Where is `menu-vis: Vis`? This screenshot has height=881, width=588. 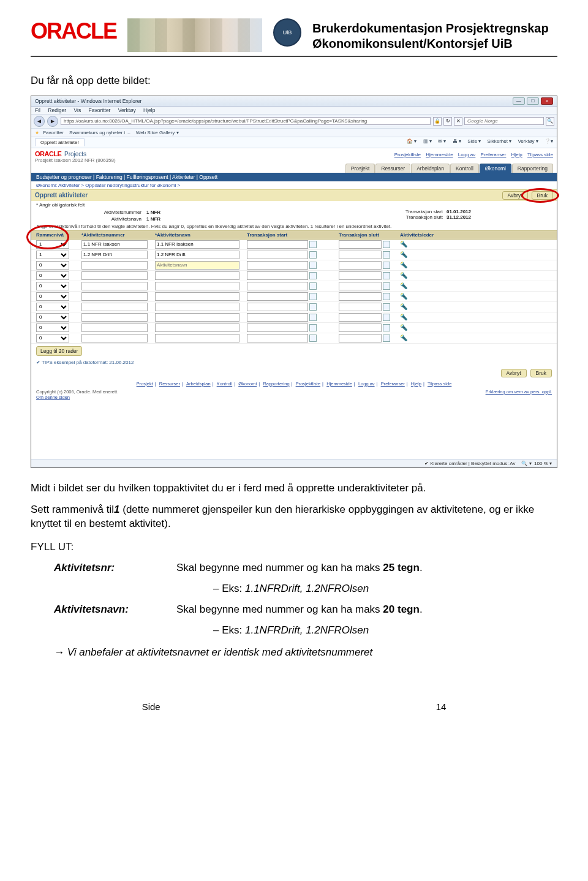
menu-vis: Vis is located at coordinates (78, 110).